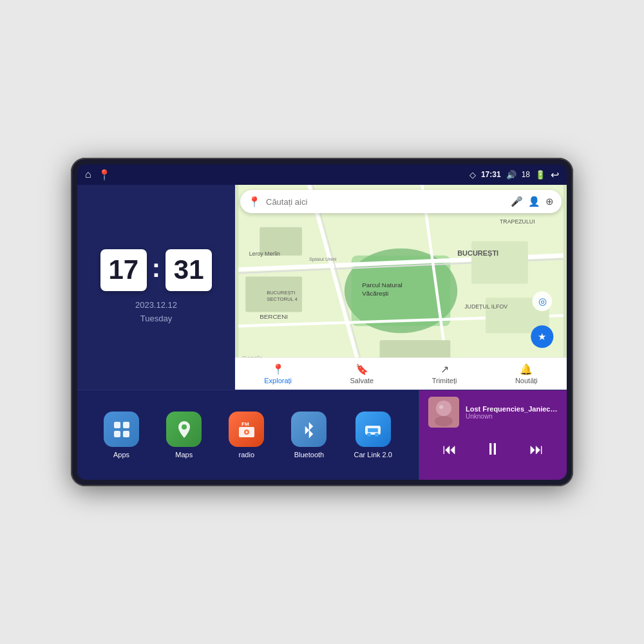  What do you see at coordinates (248, 435) in the screenshot?
I see `apps-panel: Apps Maps` at bounding box center [248, 435].